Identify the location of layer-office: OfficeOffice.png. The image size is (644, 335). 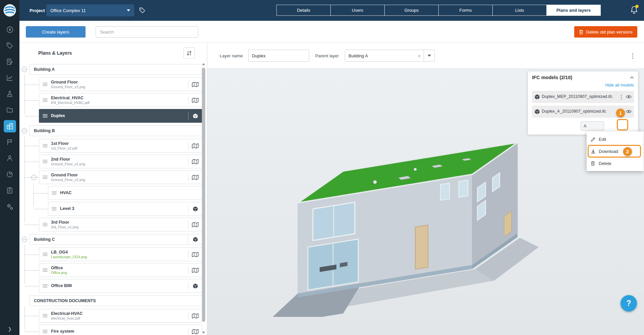
(121, 270).